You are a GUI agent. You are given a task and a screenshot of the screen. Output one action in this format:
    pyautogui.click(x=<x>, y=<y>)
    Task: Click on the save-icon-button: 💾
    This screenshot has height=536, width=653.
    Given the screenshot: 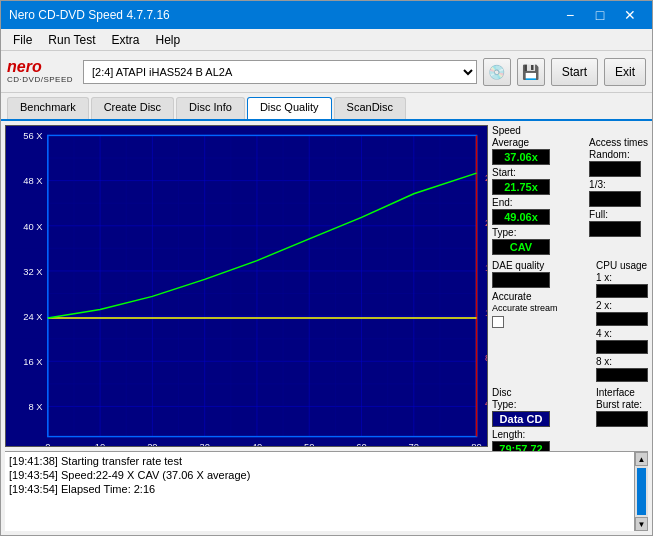 What is the action you would take?
    pyautogui.click(x=531, y=72)
    